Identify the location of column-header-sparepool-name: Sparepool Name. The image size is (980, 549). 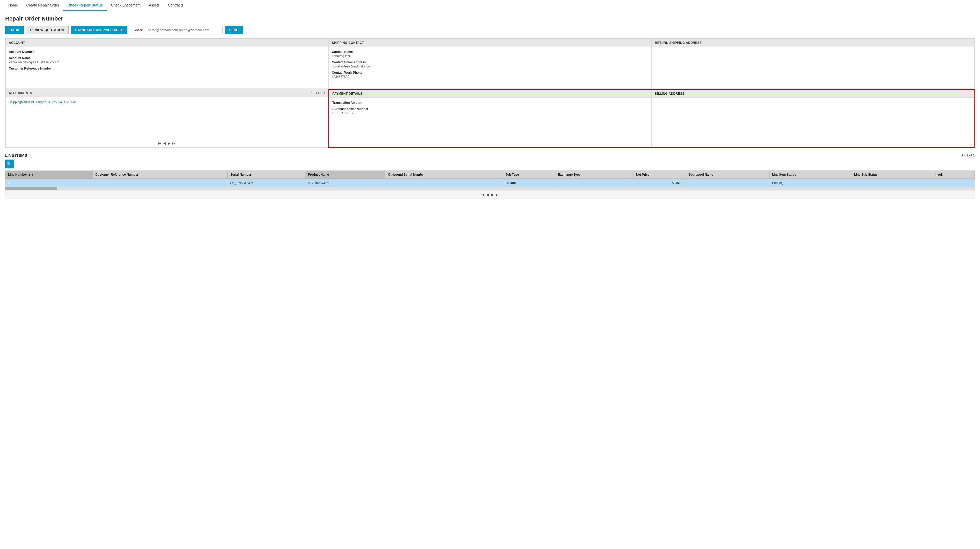
(727, 175).